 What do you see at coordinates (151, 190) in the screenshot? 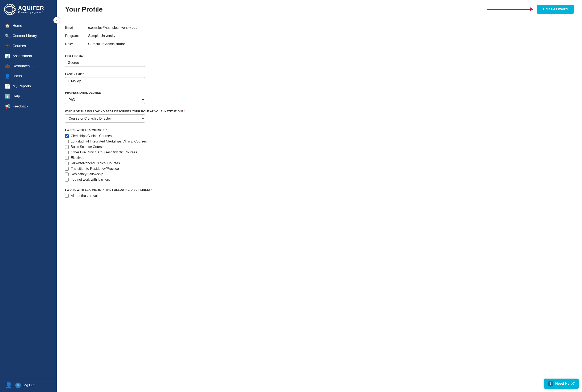
I see `disciplines-required: *` at bounding box center [151, 190].